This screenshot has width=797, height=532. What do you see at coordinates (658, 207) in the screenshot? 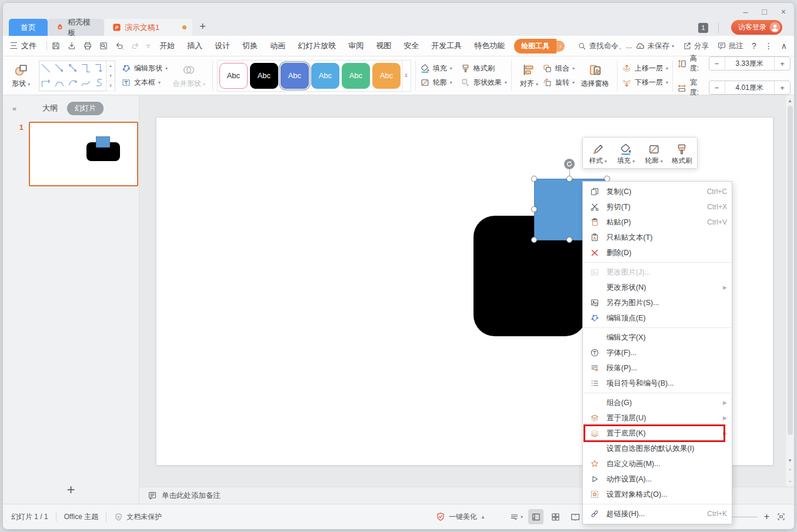
I see `context-menu-item: 剪切(T)Ctrl+X` at bounding box center [658, 207].